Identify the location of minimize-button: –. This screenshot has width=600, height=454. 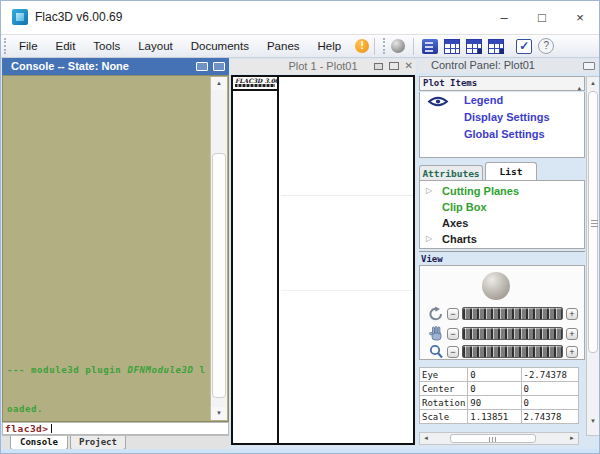
(504, 18).